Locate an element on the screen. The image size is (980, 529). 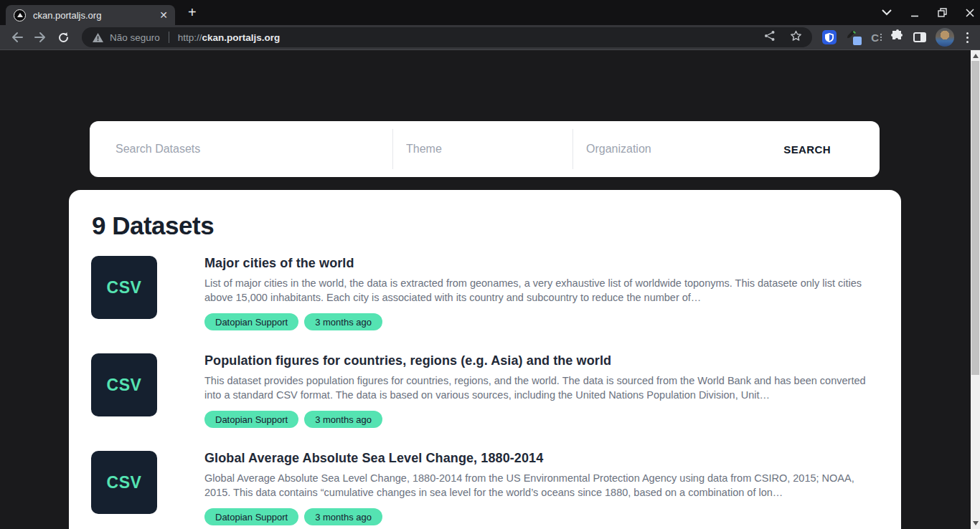
extensions-area: C is located at coordinates (897, 37).